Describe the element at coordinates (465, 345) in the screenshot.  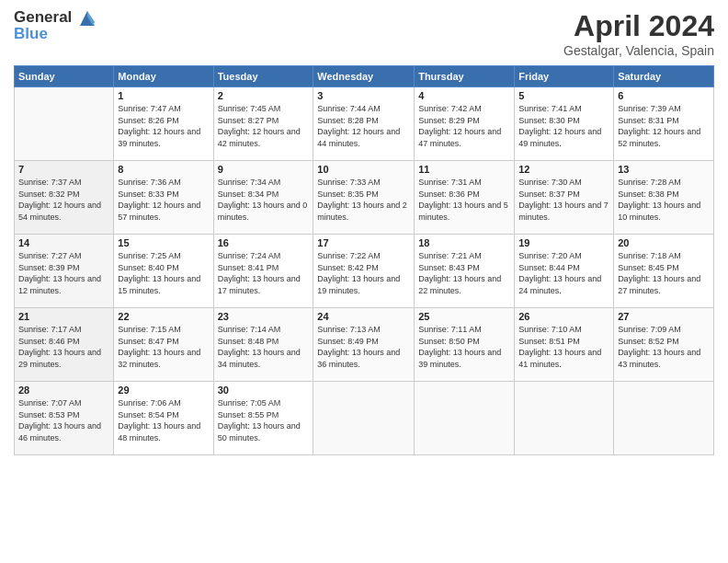
I see `calendar-cell: 25Sunrise: 7:11 AMSunset: 8:50 PMDayligh…` at that location.